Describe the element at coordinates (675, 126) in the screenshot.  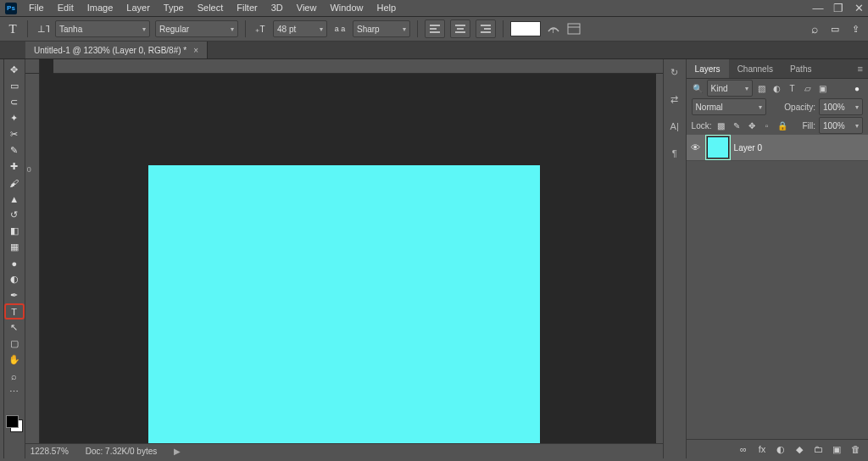
I see `character-panel-icon: A|` at that location.